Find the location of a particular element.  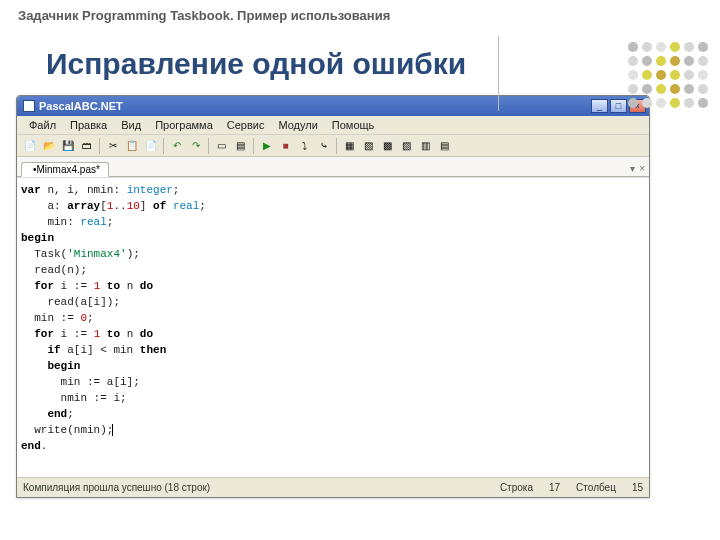

module-icon-6: ▤ is located at coordinates (444, 146).